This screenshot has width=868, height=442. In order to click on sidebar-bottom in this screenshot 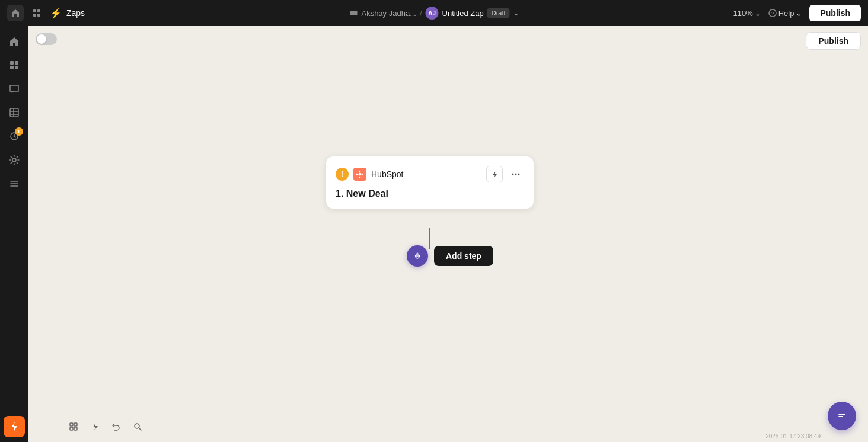, I will do `click(14, 427)`.